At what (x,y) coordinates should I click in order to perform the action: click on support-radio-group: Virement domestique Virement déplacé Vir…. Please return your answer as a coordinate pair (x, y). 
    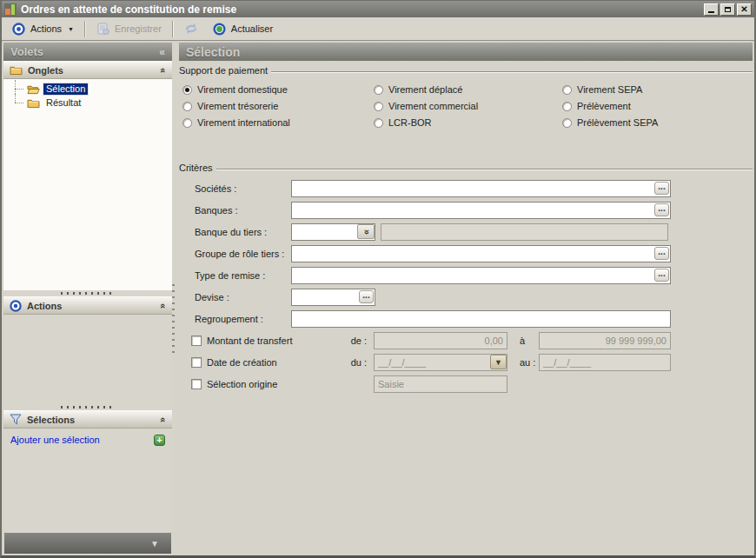
    Looking at the image, I should click on (468, 106).